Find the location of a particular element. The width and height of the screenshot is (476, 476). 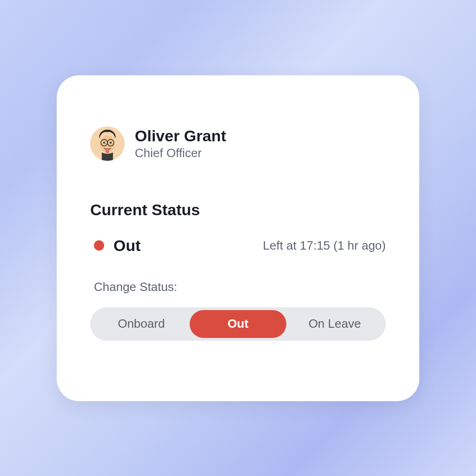

profile-name: Oliver Grant is located at coordinates (180, 136).